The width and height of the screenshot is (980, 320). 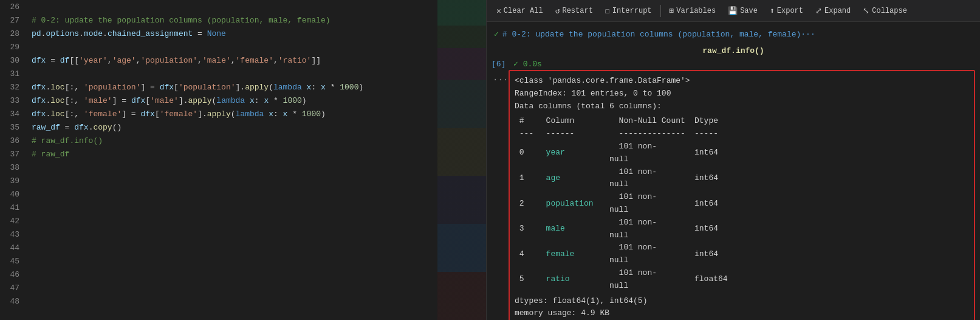 I want to click on row-2-num: 2, so click(x=526, y=204).